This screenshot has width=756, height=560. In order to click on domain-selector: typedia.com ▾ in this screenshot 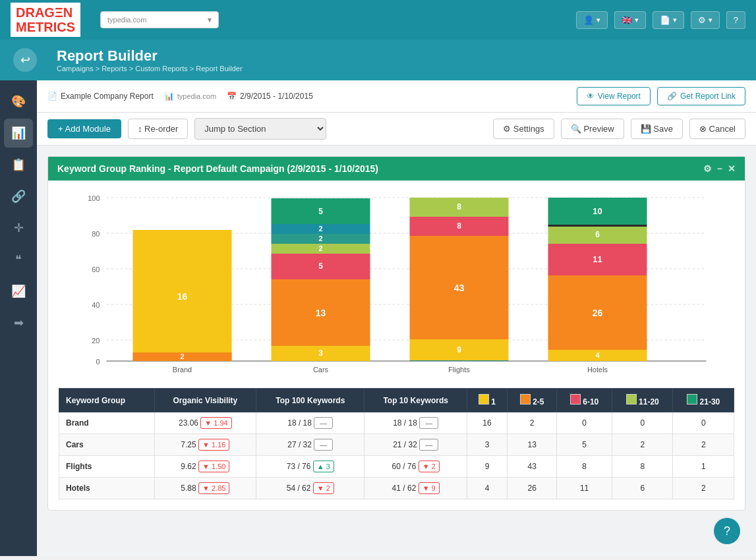, I will do `click(160, 20)`.